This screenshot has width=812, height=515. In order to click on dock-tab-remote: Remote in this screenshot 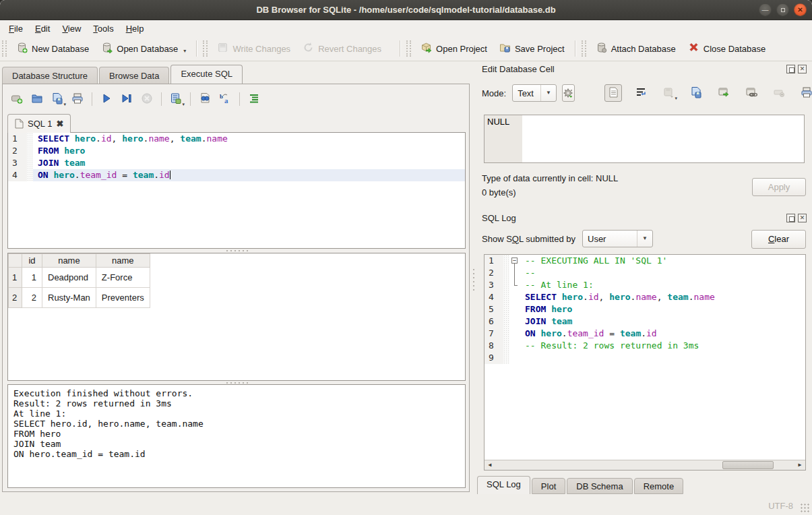, I will do `click(659, 486)`.